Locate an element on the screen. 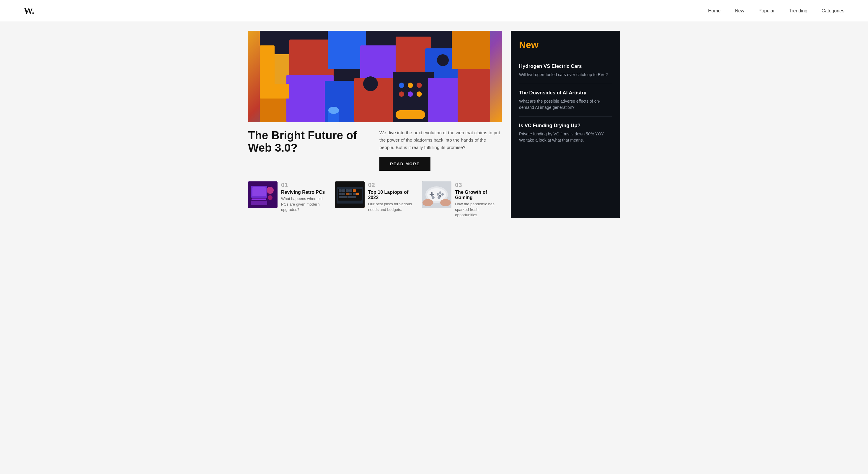 This screenshot has width=868, height=474. card-3: 03 The Growth of Gaming How the pandemic… is located at coordinates (462, 200).